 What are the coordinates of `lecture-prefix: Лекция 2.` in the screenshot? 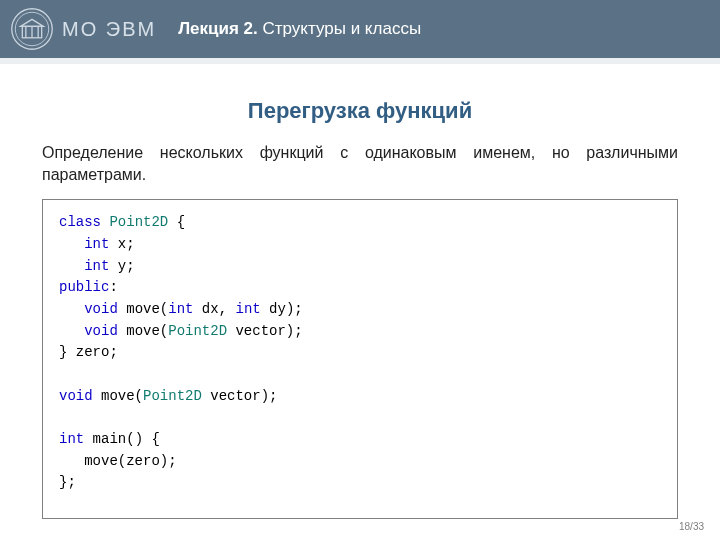 It's located at (218, 28).